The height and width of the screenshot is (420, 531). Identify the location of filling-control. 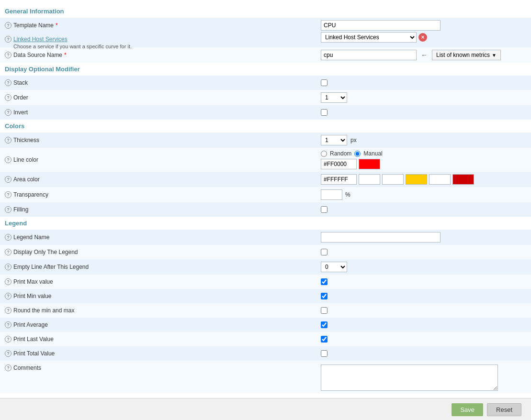
(423, 210).